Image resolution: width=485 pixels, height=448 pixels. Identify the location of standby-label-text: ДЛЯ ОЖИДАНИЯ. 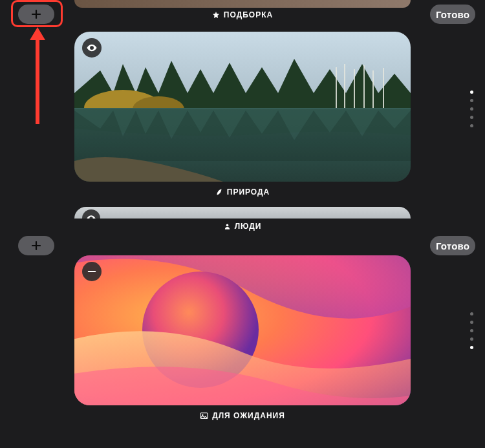
(248, 416).